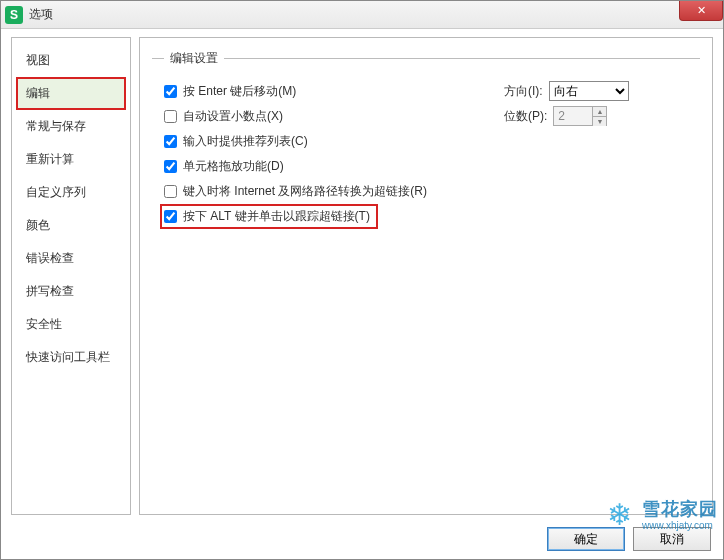  What do you see at coordinates (600, 112) in the screenshot?
I see `spinner-up-icon: ▲` at bounding box center [600, 112].